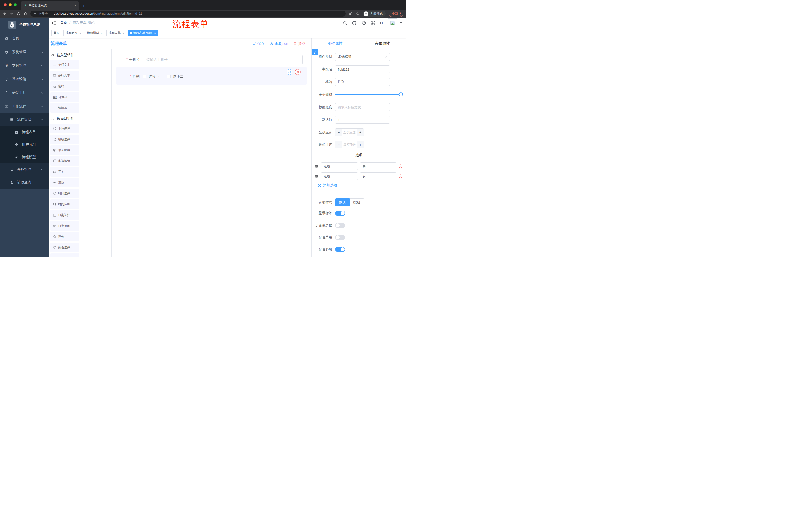 The image size is (812, 514). What do you see at coordinates (362, 107) in the screenshot?
I see `label-width-input` at bounding box center [362, 107].